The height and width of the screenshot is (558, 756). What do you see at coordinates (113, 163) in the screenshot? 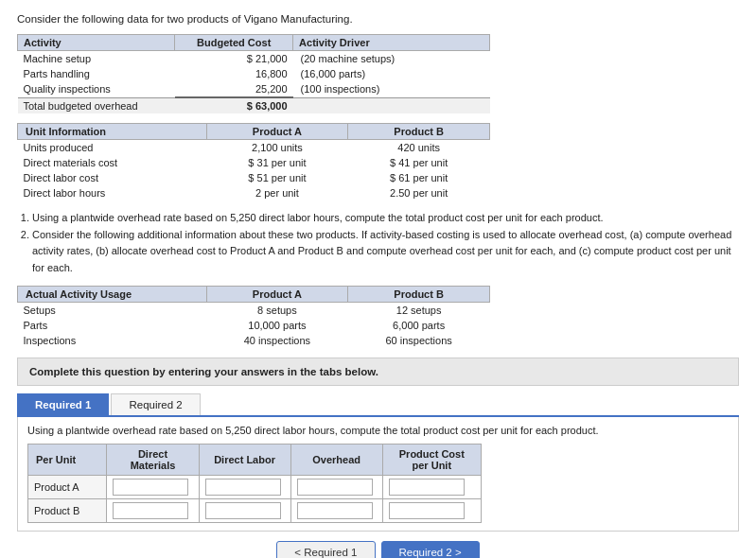
I see `unit-label: Direct materials cost` at bounding box center [113, 163].